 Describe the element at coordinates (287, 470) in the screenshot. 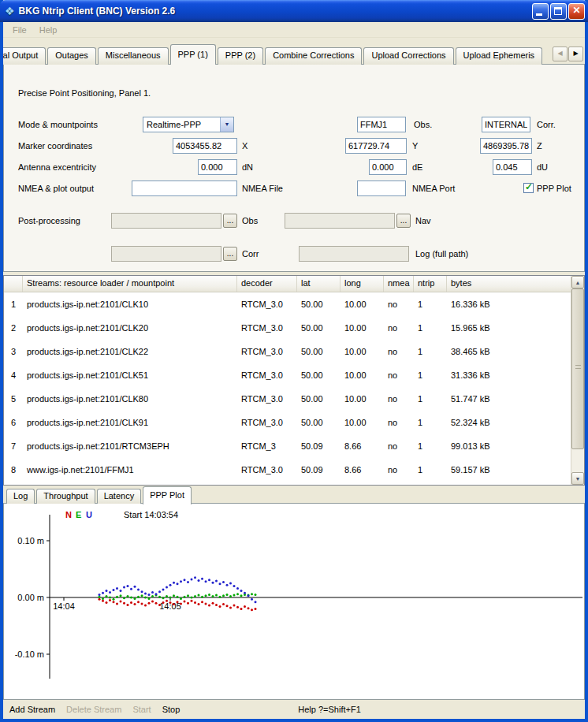

I see `stream-row: 8www.igs-ip.net:2101/FFMJ1RTCM_3.050.098…` at that location.